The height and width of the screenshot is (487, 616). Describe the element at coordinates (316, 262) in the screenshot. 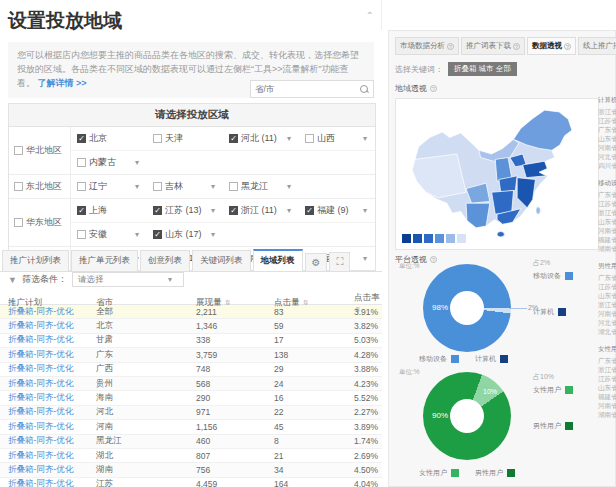

I see `gear-icon: ⚙` at that location.